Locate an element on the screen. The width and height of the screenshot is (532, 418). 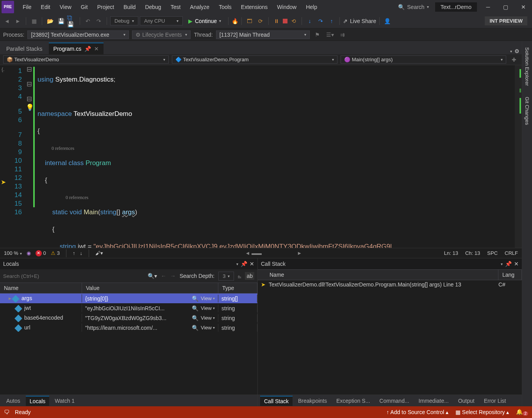
select-repository: ▦ Select Repository ▴ is located at coordinates (482, 412).